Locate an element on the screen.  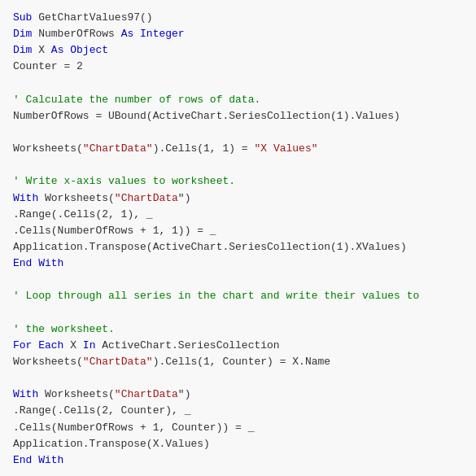
code-token-normal: .Cells(NumberOfRows + 1, 1)) = _ is located at coordinates (115, 231).